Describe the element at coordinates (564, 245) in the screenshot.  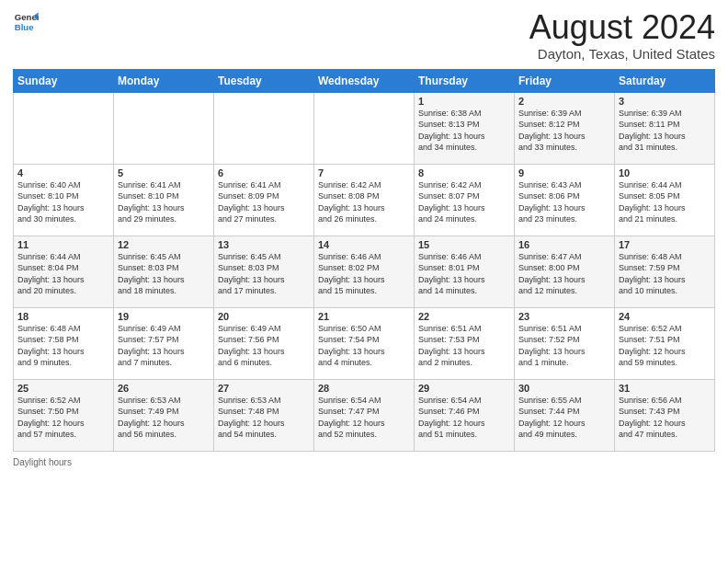
I see `day-number: 16` at that location.